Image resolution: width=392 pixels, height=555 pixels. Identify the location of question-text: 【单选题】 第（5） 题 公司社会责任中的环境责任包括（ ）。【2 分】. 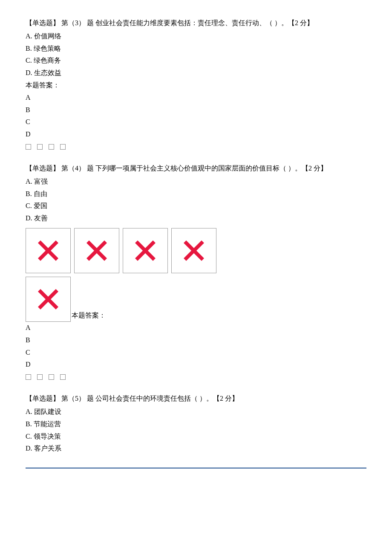
(196, 399).